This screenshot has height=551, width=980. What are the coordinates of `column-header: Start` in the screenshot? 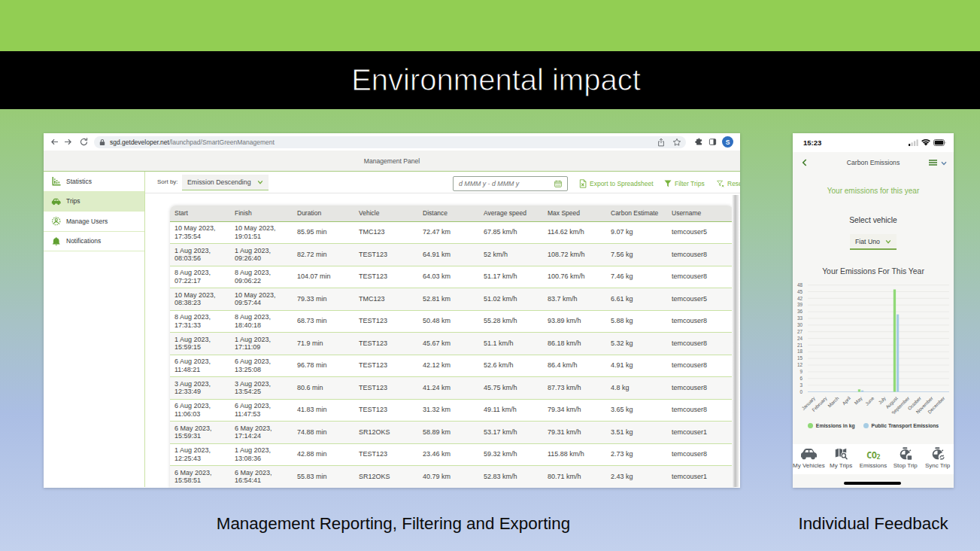 It's located at (200, 214).